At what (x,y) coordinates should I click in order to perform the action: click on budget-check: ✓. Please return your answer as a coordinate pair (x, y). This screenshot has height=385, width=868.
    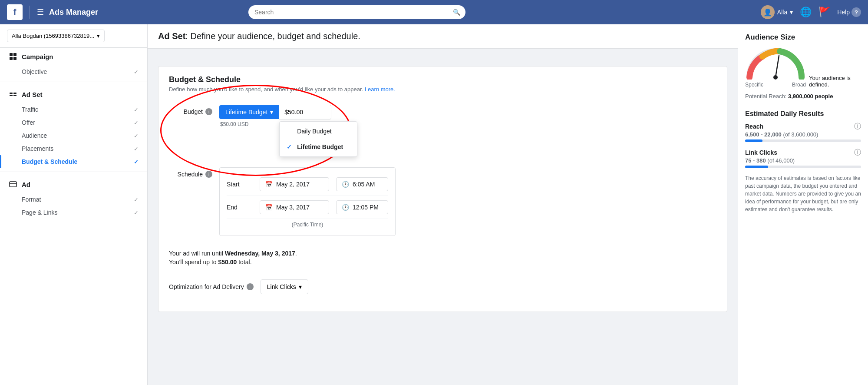
    Looking at the image, I should click on (136, 162).